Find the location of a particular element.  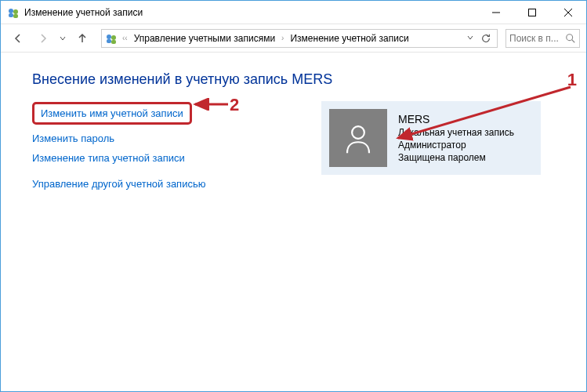

titlebar: Изменение учетной записи is located at coordinates (293, 13).